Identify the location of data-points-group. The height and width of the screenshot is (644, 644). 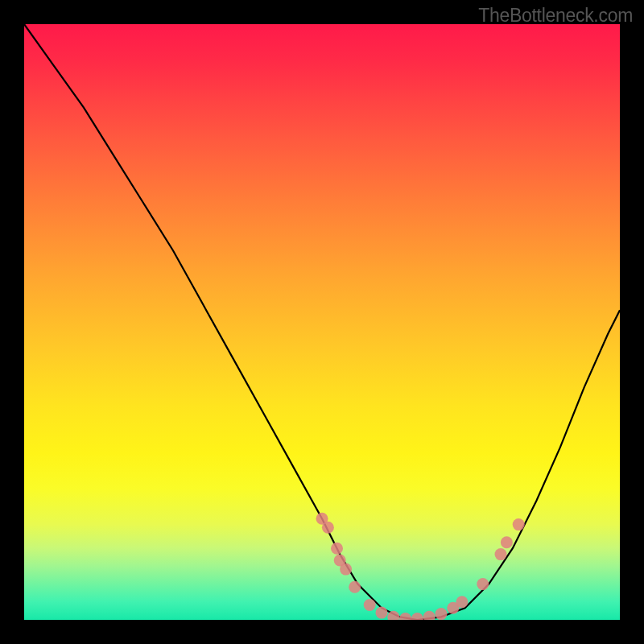
(420, 567).